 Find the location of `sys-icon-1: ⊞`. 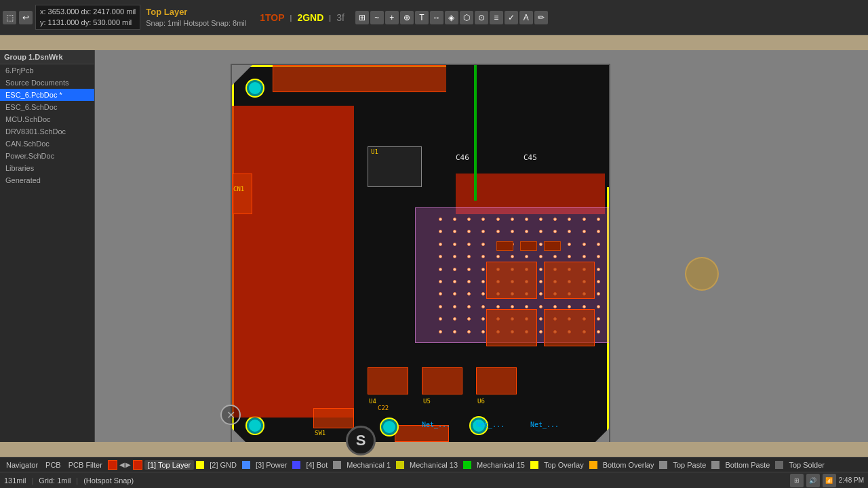

sys-icon-1: ⊞ is located at coordinates (797, 481).